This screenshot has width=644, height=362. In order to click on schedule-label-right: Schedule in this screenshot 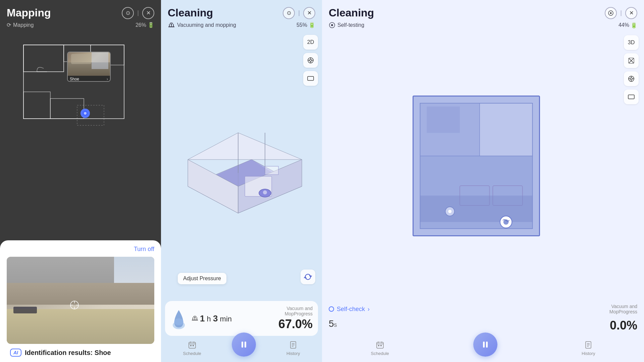, I will do `click(380, 353)`.